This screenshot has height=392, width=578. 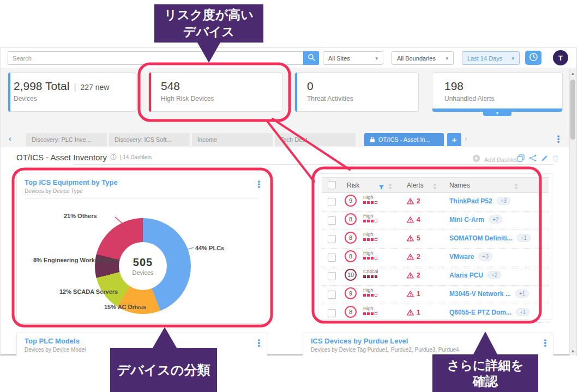 What do you see at coordinates (165, 337) in the screenshot?
I see `callout-pointer-up` at bounding box center [165, 337].